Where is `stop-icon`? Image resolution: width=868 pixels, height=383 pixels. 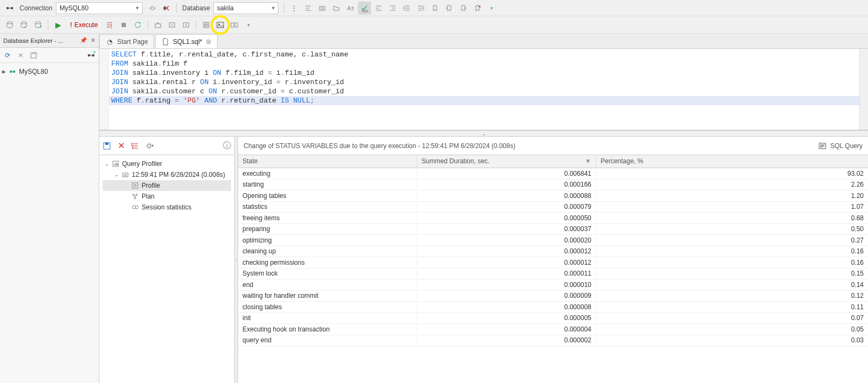
stop-icon is located at coordinates (124, 25).